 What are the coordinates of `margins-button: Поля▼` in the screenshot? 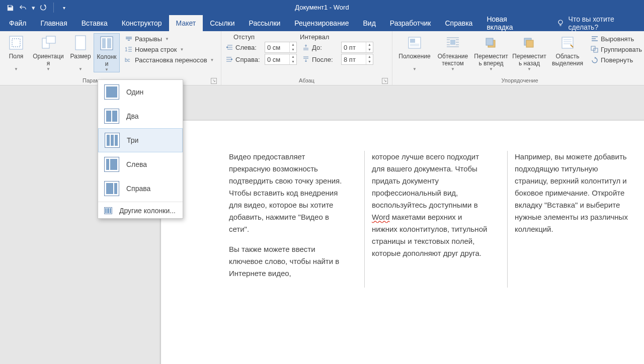 It's located at (16, 52).